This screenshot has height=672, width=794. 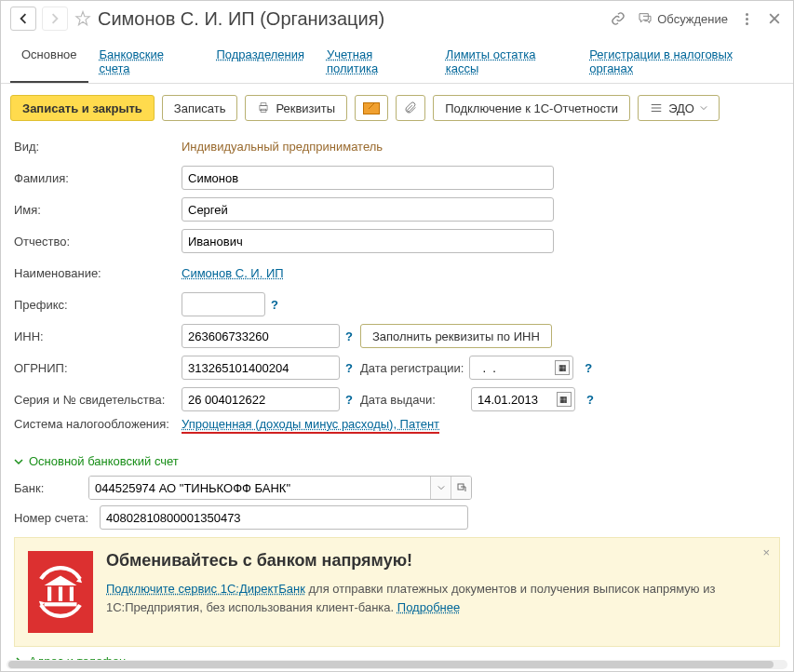 What do you see at coordinates (83, 19) in the screenshot?
I see `favorite-icon` at bounding box center [83, 19].